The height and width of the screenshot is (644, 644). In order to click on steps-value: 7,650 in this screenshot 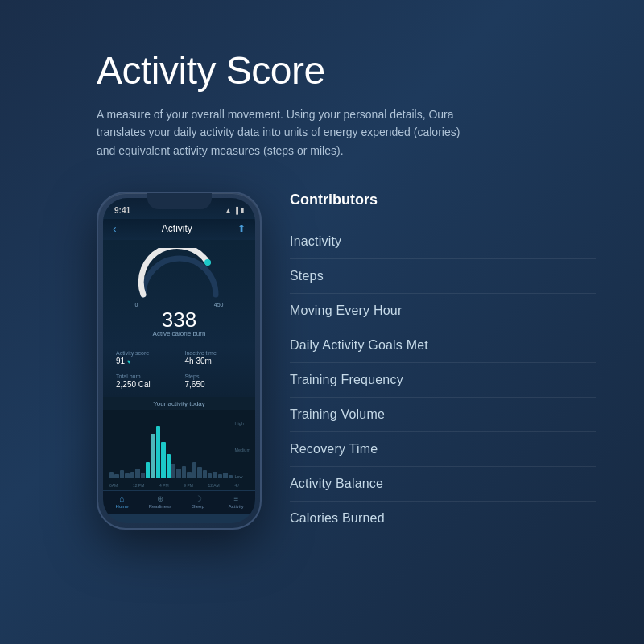, I will do `click(214, 385)`.